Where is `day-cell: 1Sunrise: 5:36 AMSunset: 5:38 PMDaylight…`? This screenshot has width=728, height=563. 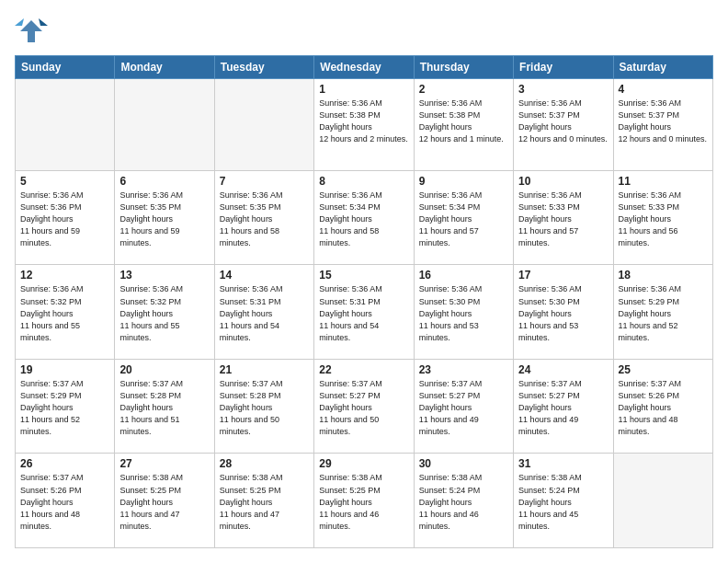
day-cell: 1Sunrise: 5:36 AMSunset: 5:38 PMDaylight… is located at coordinates (364, 125).